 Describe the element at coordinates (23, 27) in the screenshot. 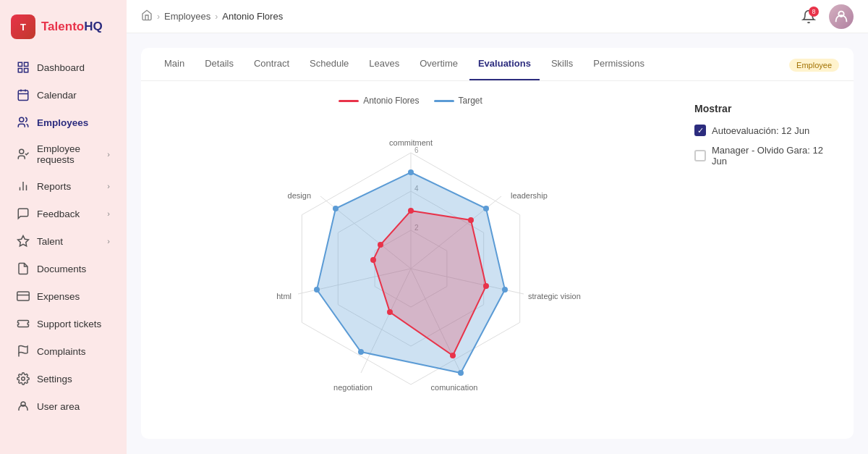

I see `logo-icon: T` at that location.